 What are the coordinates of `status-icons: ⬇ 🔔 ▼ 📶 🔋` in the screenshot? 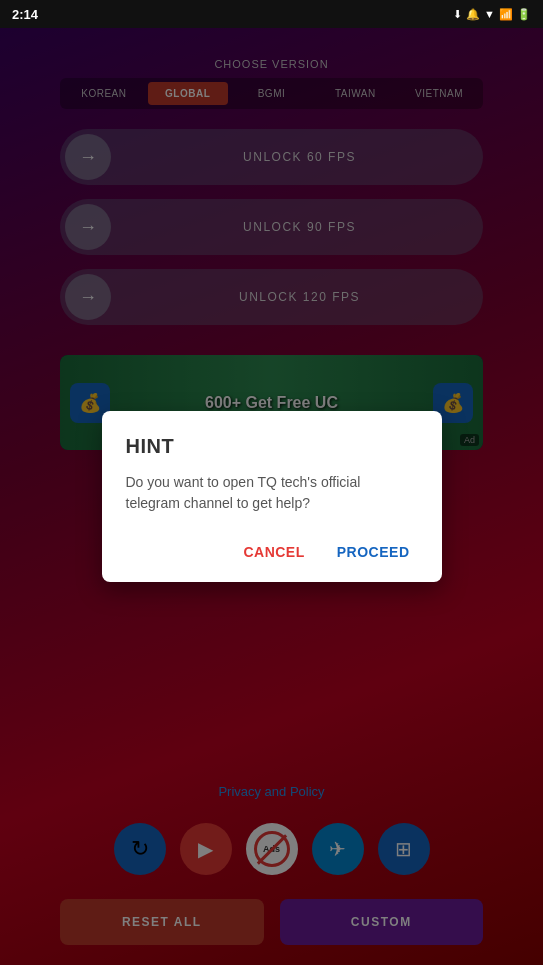 It's located at (492, 14).